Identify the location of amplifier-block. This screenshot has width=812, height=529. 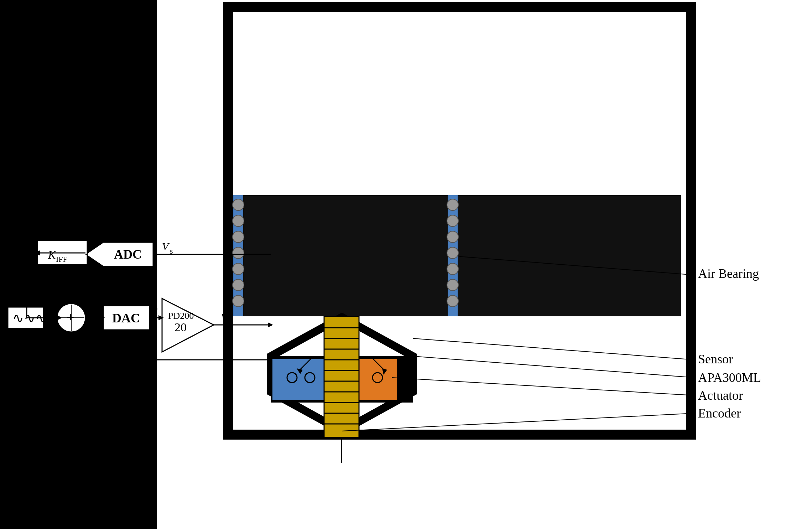
(188, 325).